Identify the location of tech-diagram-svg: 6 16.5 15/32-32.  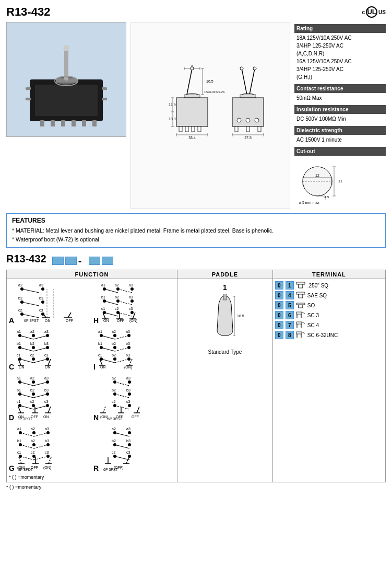
(210, 115).